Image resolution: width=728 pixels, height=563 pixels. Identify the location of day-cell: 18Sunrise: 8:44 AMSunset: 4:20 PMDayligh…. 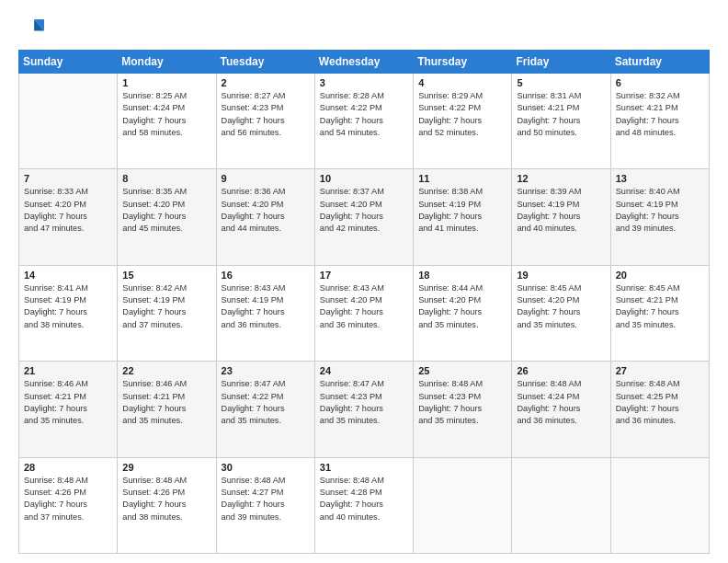
(463, 313).